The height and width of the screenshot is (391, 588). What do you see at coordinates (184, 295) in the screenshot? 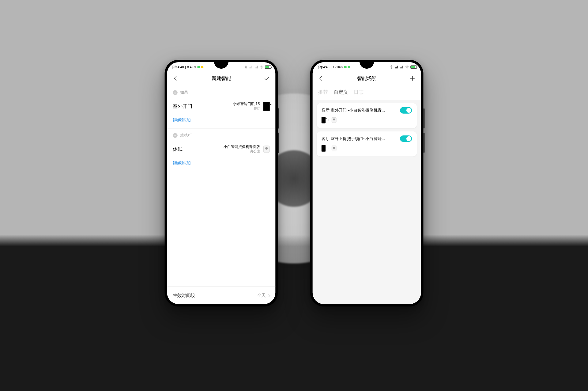
I see `effective-time-label: 生效时间段` at bounding box center [184, 295].